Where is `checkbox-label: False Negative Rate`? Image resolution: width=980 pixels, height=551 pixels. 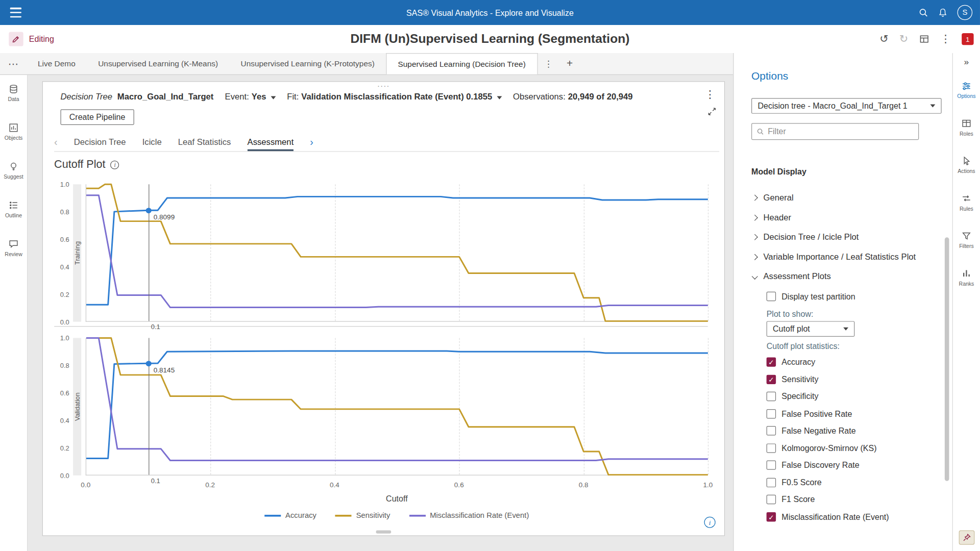 checkbox-label: False Negative Rate is located at coordinates (819, 431).